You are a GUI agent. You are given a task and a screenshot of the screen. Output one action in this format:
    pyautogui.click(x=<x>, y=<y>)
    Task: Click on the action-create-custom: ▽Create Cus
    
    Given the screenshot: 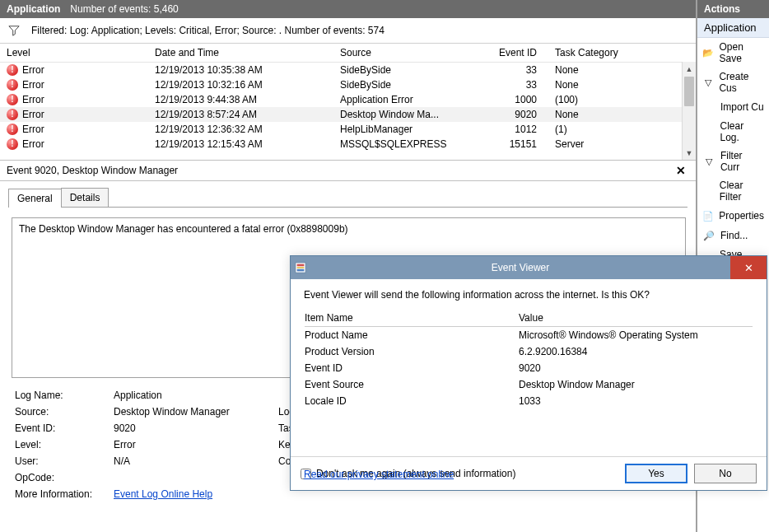 What is the action you would take?
    pyautogui.click(x=733, y=82)
    